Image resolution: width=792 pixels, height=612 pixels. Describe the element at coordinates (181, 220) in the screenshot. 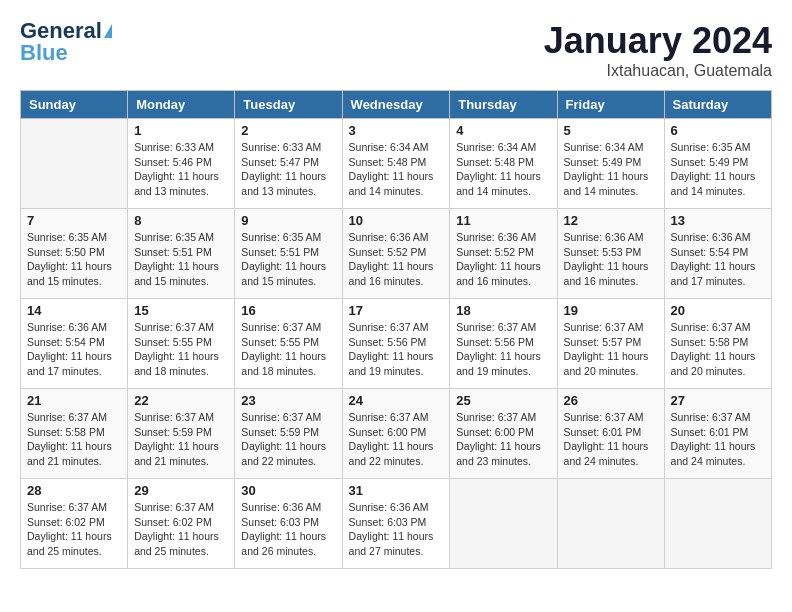

I see `day-number: 8` at that location.